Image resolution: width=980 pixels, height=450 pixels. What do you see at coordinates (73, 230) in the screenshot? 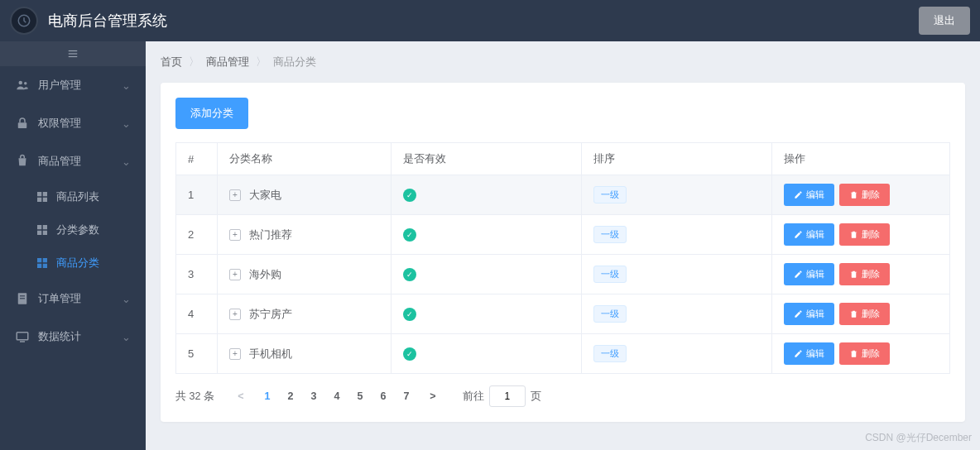
I see `sidebar-item-category-params: 分类参数` at bounding box center [73, 230].